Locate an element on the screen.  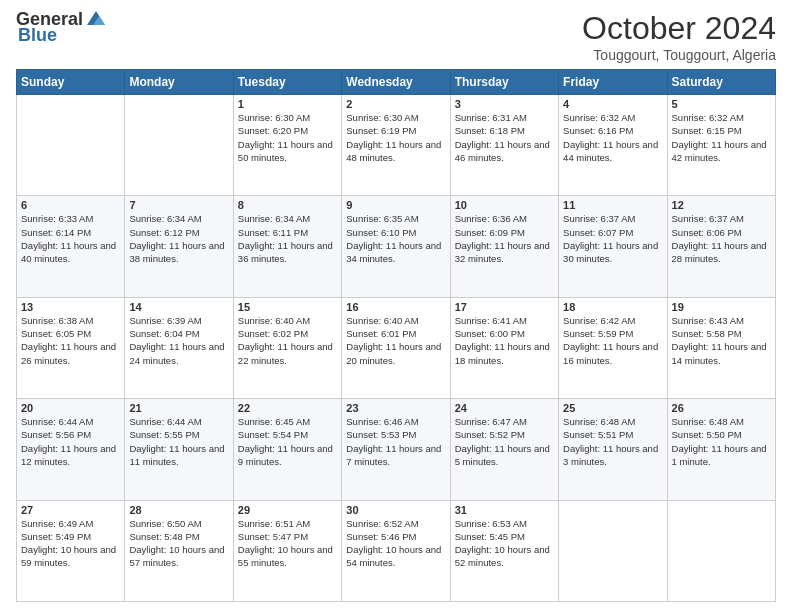
calendar-cell: 25Sunrise: 6:48 AM Sunset: 5:51 PM Dayli… is located at coordinates (613, 450).